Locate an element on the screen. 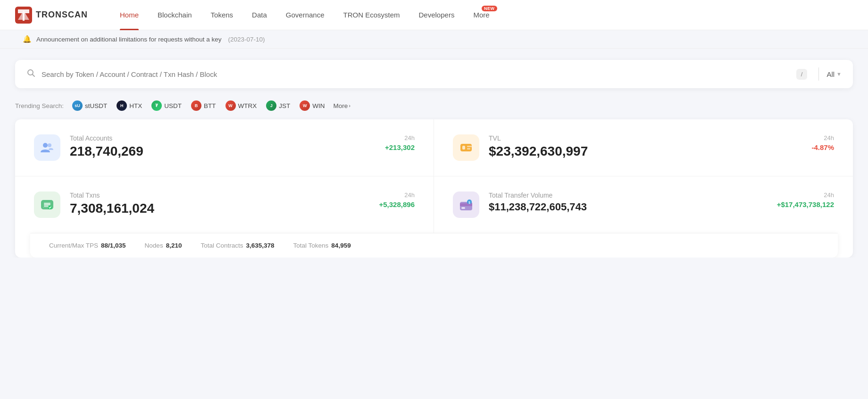 Image resolution: width=868 pixels, height=399 pixels. total-accounts-content: Total Accounts 218,740,269 is located at coordinates (223, 147).